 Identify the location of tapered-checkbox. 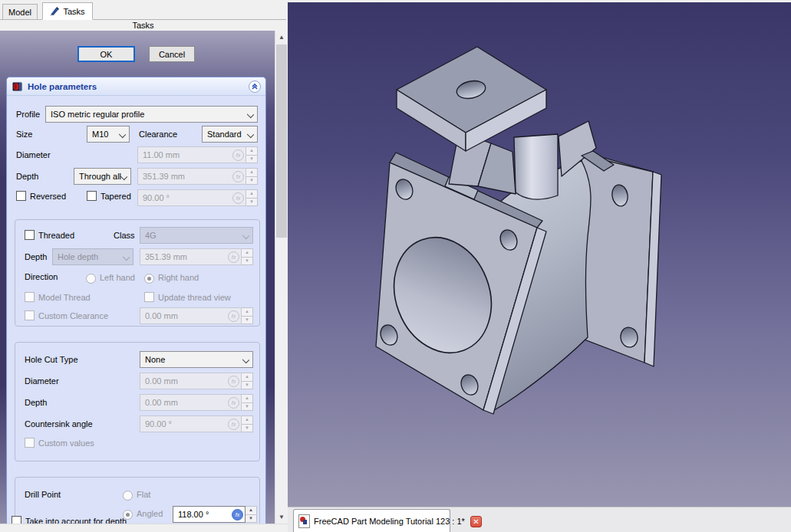
(92, 196).